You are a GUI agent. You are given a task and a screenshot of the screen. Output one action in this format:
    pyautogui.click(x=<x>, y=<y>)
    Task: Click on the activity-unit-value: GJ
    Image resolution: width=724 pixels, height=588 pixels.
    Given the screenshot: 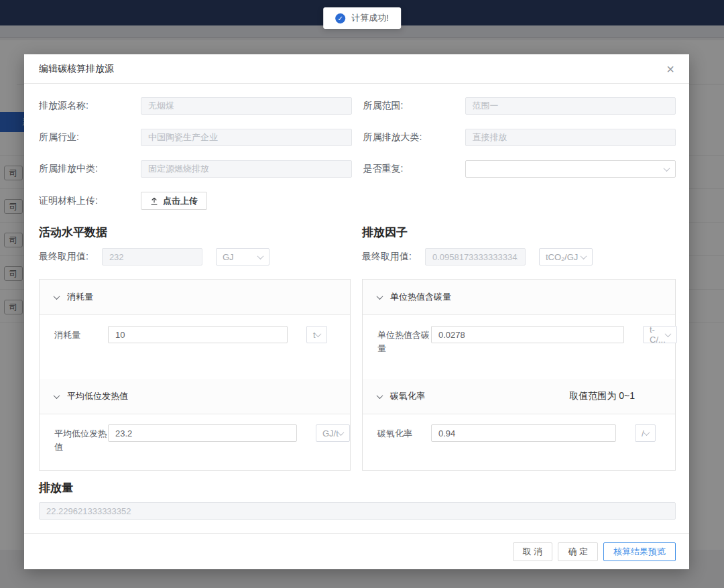 What is the action you would take?
    pyautogui.click(x=228, y=257)
    